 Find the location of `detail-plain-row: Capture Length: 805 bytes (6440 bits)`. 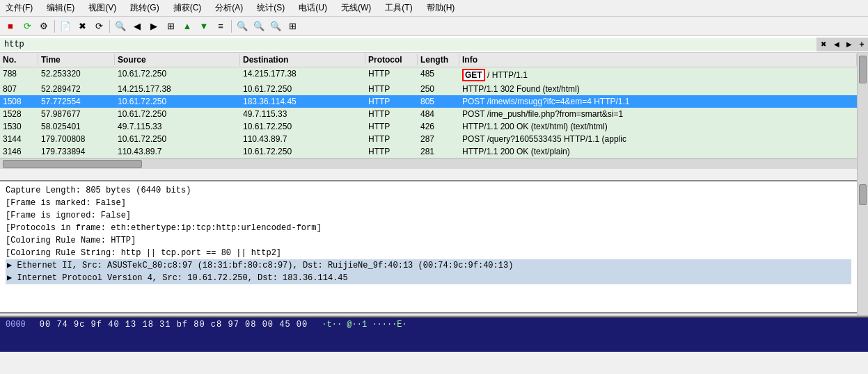

detail-plain-row: Capture Length: 805 bytes (6440 bits) is located at coordinates (429, 190).